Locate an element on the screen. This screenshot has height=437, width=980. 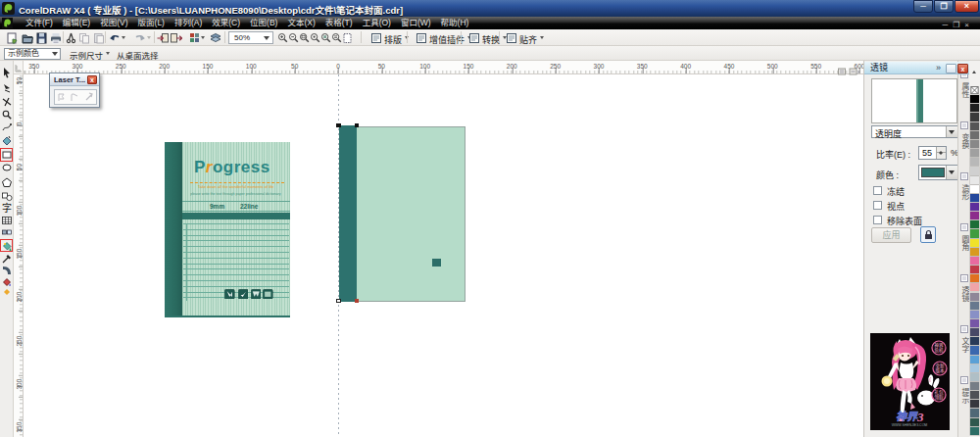
svg-text: 危机 is located at coordinates (939, 351).